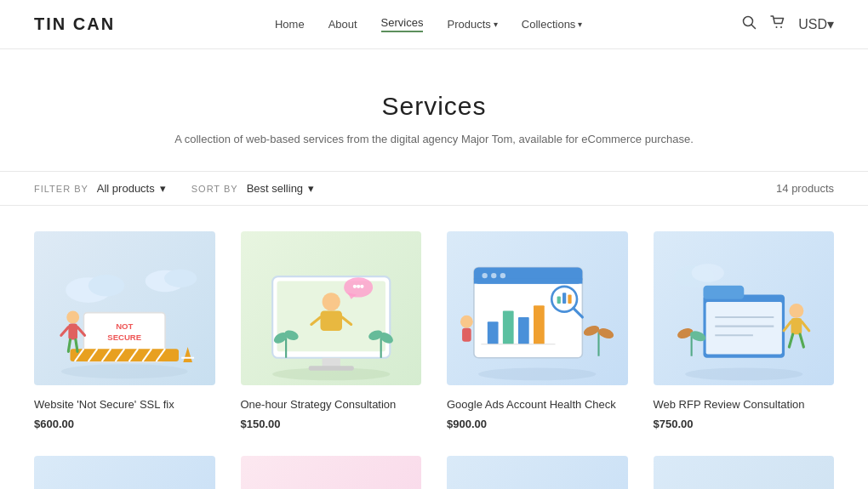 This screenshot has height=489, width=868. What do you see at coordinates (744, 424) in the screenshot?
I see `product-price: $750.00` at bounding box center [744, 424].